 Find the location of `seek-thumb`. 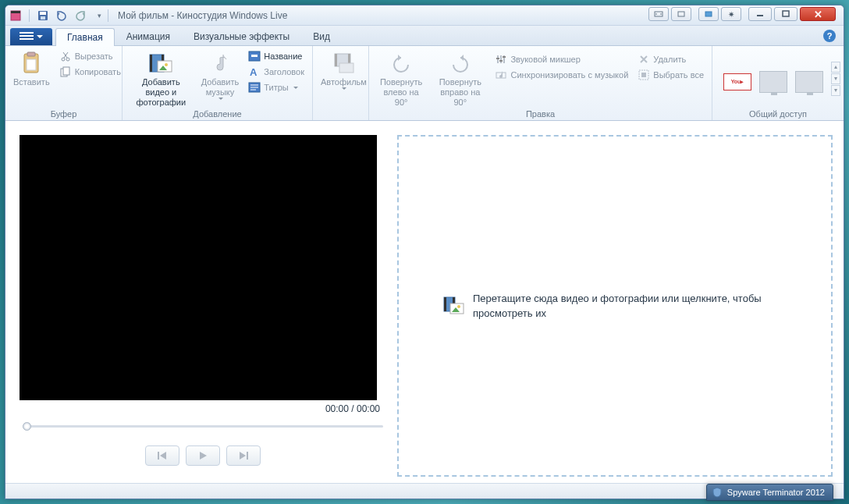

seek-thumb is located at coordinates (27, 426).